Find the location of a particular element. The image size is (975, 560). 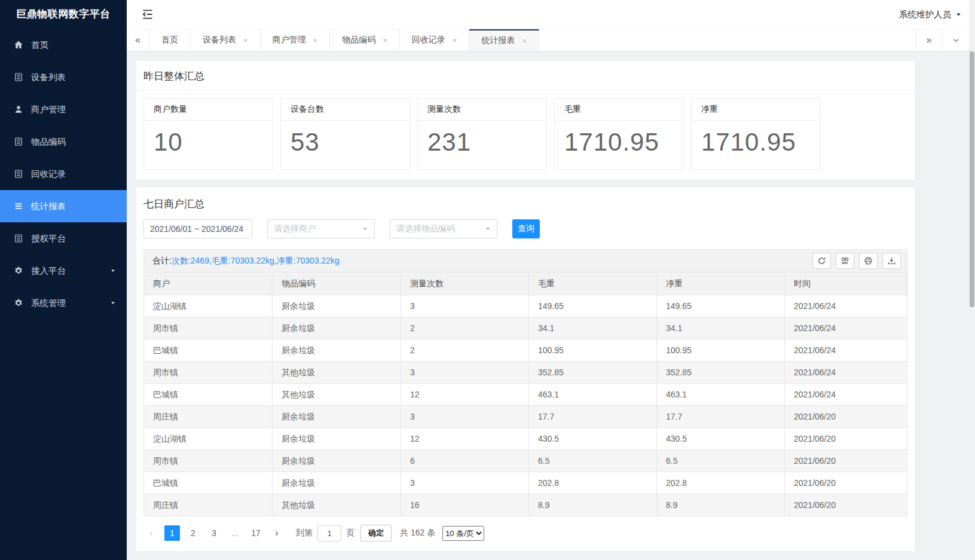

page-unit-label: 页 is located at coordinates (350, 533).